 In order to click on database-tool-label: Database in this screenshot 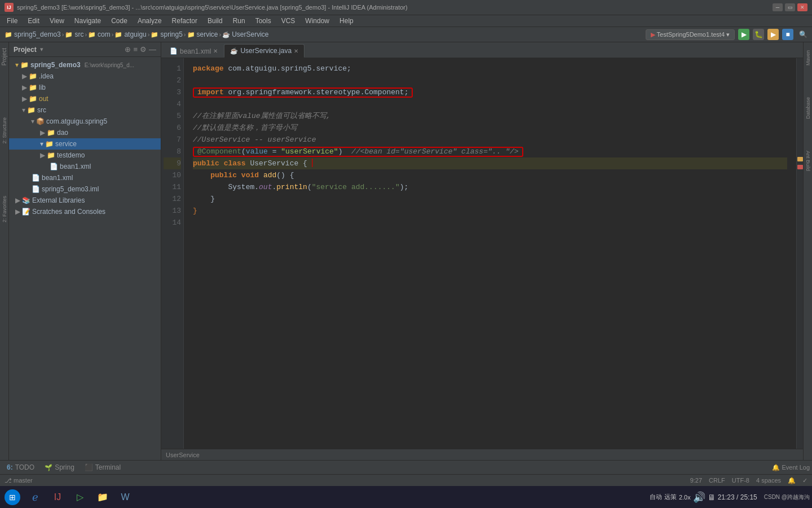, I will do `click(808, 108)`.